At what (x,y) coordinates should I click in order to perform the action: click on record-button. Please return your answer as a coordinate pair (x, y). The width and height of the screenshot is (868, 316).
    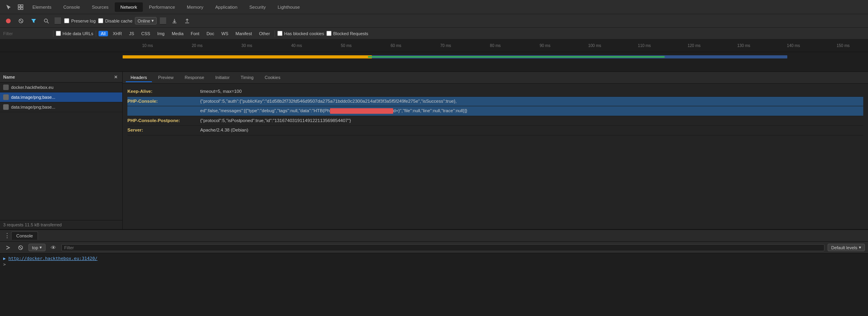
    Looking at the image, I should click on (8, 21).